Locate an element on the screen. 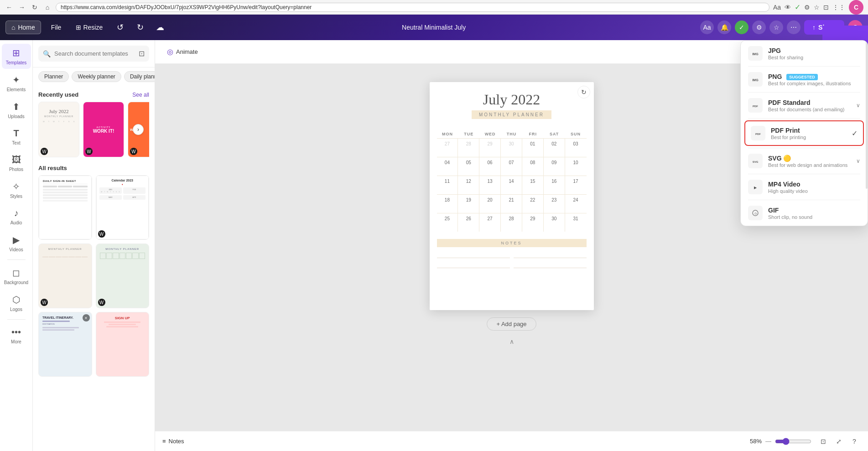 This screenshot has height=451, width=868. sidebar-item-uploads: ⬆ Uploads is located at coordinates (16, 110).